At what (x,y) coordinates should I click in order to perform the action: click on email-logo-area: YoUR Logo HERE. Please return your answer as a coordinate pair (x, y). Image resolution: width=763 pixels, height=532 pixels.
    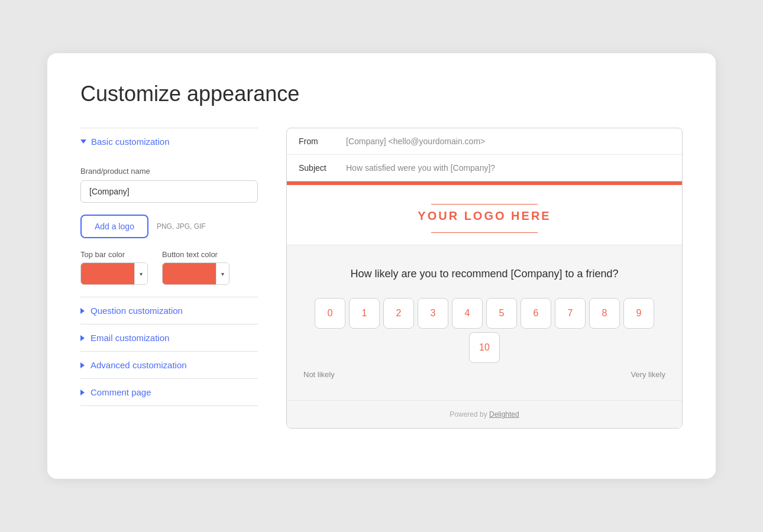
    Looking at the image, I should click on (484, 215).